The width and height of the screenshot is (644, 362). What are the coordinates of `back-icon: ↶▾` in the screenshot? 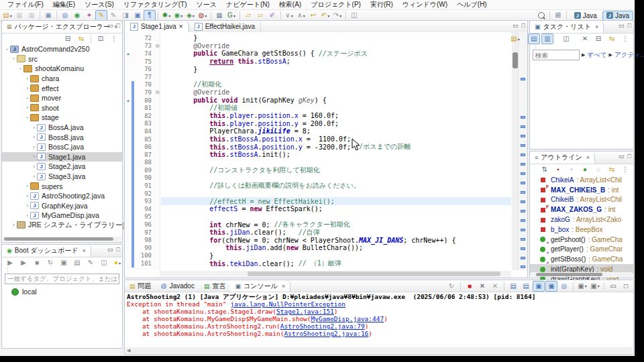 It's located at (325, 15).